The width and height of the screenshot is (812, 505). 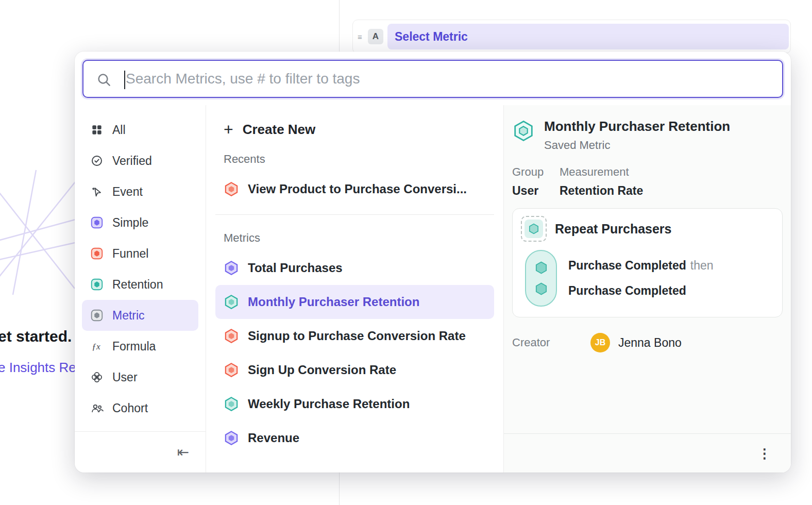 I want to click on preview-footer: ⋮, so click(x=647, y=453).